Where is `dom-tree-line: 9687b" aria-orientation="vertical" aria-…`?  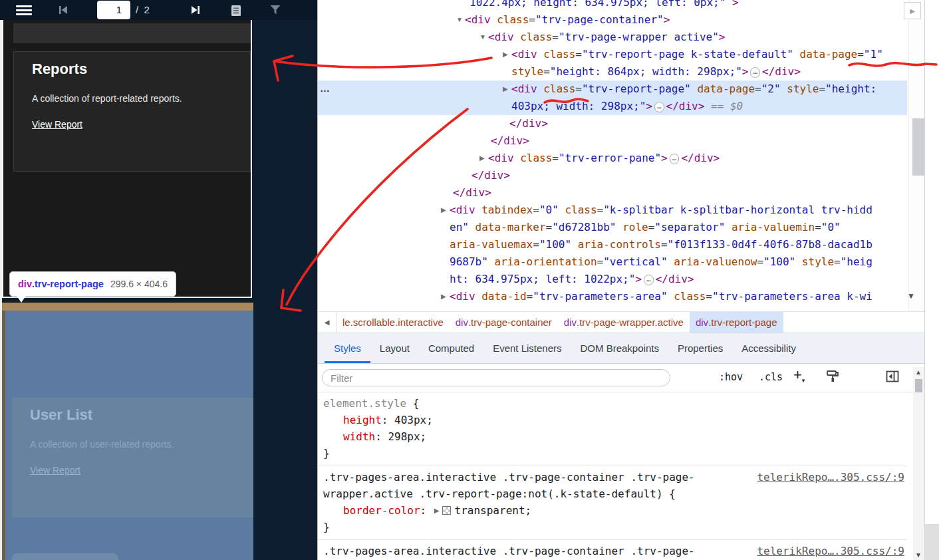
dom-tree-line: 9687b" aria-orientation="vertical" aria-… is located at coordinates (612, 262).